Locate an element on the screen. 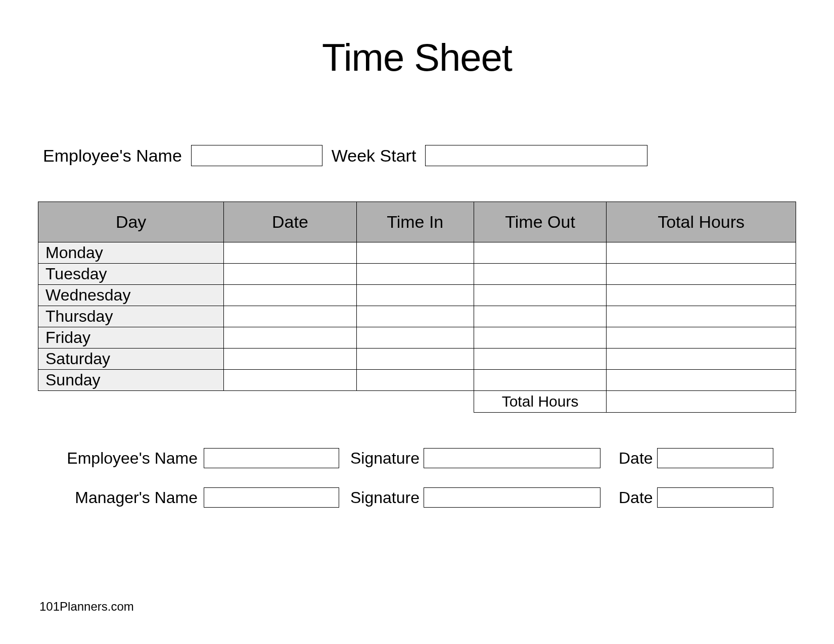 This screenshot has height=644, width=834. th-total-hours: Total Hours is located at coordinates (702, 222).